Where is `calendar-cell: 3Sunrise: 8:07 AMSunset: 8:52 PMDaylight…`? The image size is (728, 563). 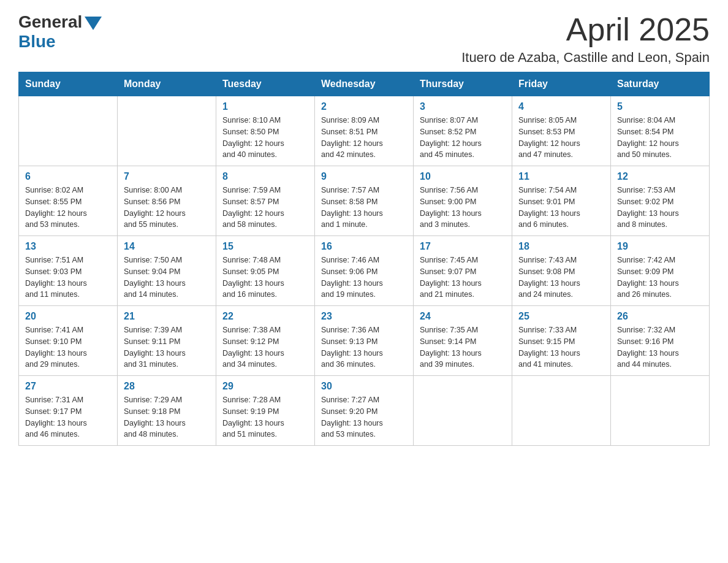
calendar-cell: 3Sunrise: 8:07 AMSunset: 8:52 PMDaylight… is located at coordinates (463, 131).